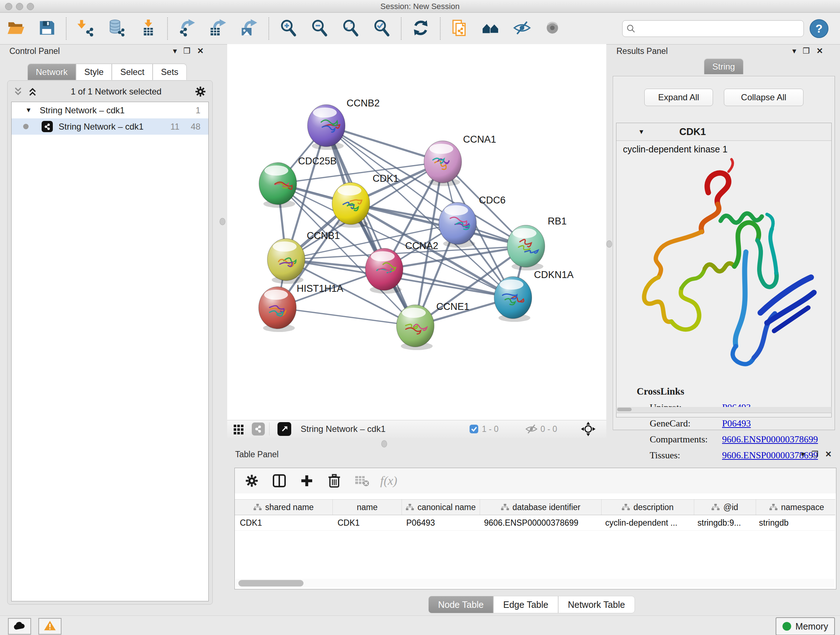 This screenshot has height=635, width=840. I want to click on table-cell: stringdb, so click(794, 523).